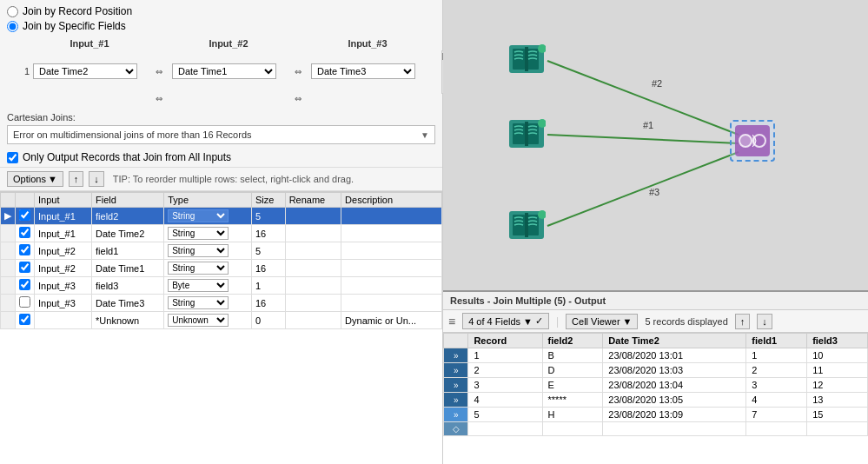 The height and width of the screenshot is (464, 868). Describe the element at coordinates (752, 141) in the screenshot. I see `join-node` at that location.